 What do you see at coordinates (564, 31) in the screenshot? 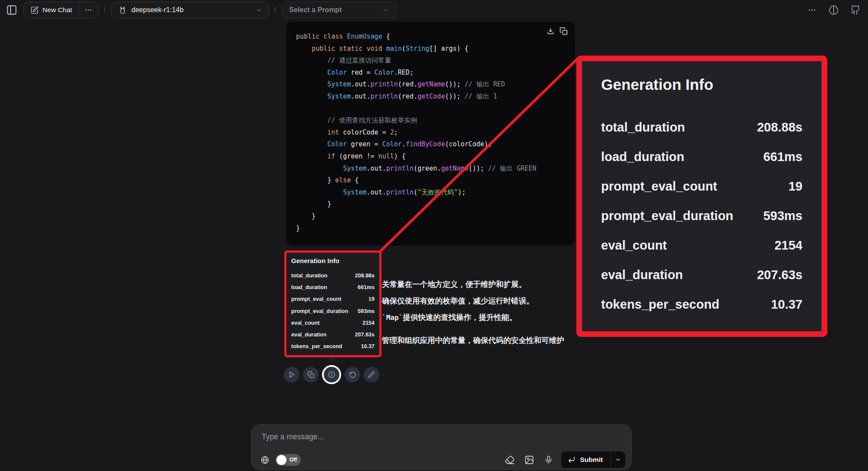
I see `code-copy-button` at bounding box center [564, 31].